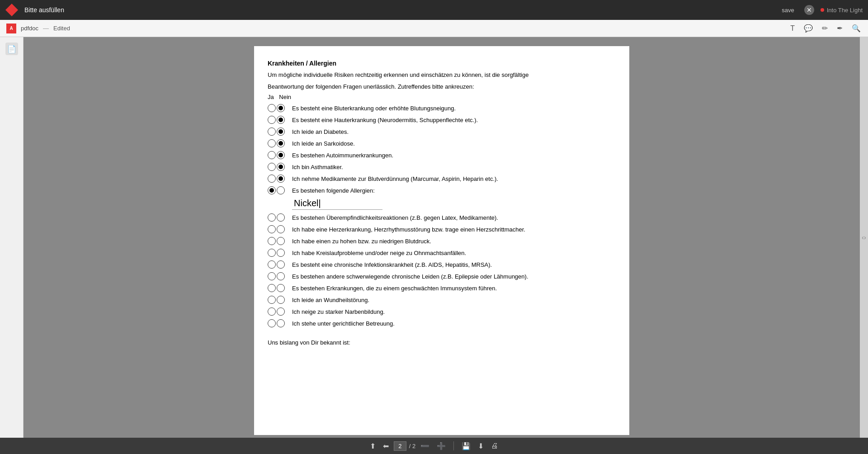  I want to click on print-button: 🖨, so click(495, 446).